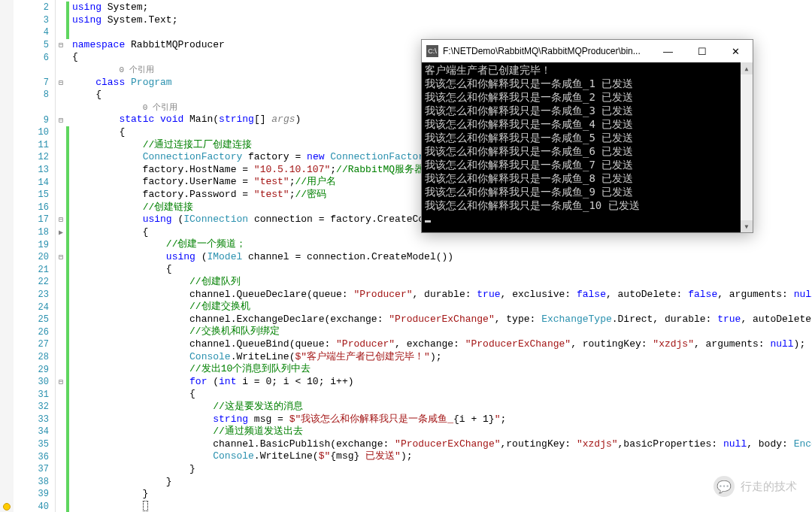  Describe the element at coordinates (441, 257) in the screenshot. I see `code-line: using (IModel channel = connection.Creat…` at that location.